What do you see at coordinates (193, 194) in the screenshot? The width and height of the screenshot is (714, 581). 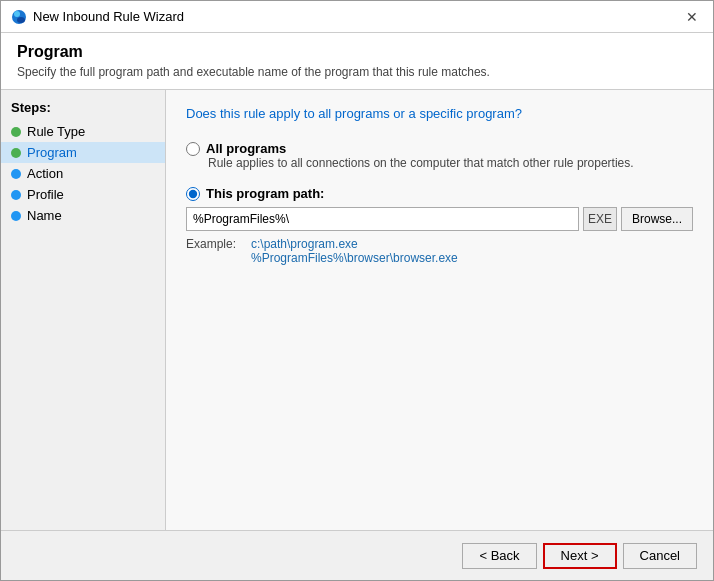 I see `this-program-radio` at bounding box center [193, 194].